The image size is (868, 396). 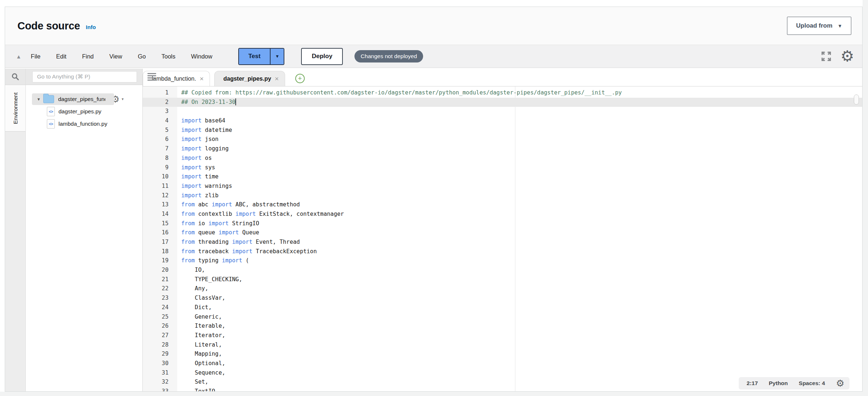 What do you see at coordinates (814, 26) in the screenshot?
I see `upload-from-label: Upload from` at bounding box center [814, 26].